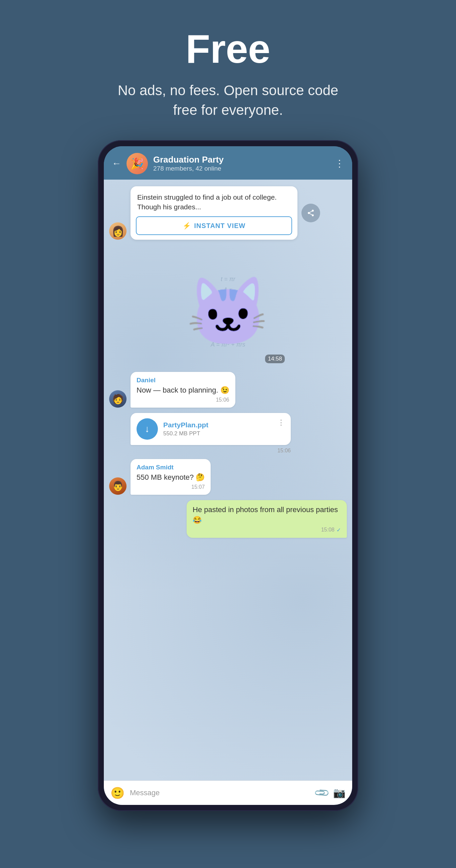  What do you see at coordinates (222, 400) in the screenshot?
I see `daniel-time: 15:06` at bounding box center [222, 400].